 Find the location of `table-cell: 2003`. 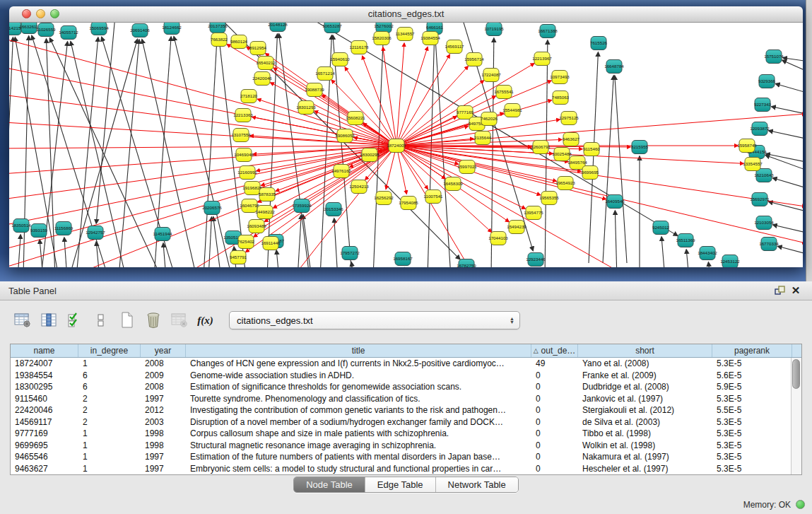

table-cell: 2003 is located at coordinates (163, 423).